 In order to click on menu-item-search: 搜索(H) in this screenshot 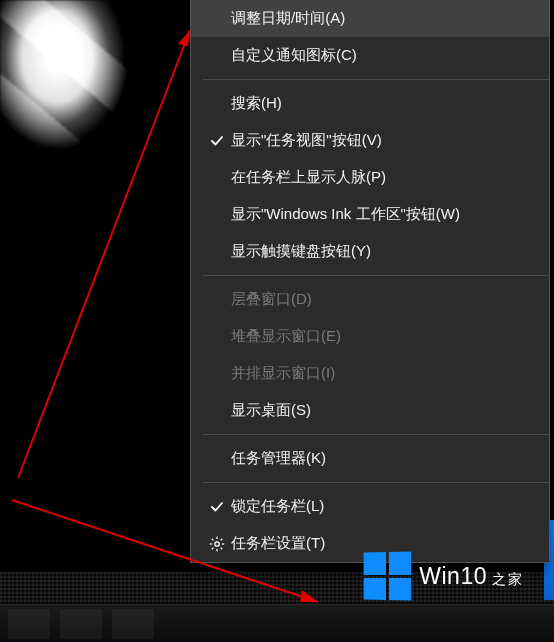, I will do `click(370, 104)`.